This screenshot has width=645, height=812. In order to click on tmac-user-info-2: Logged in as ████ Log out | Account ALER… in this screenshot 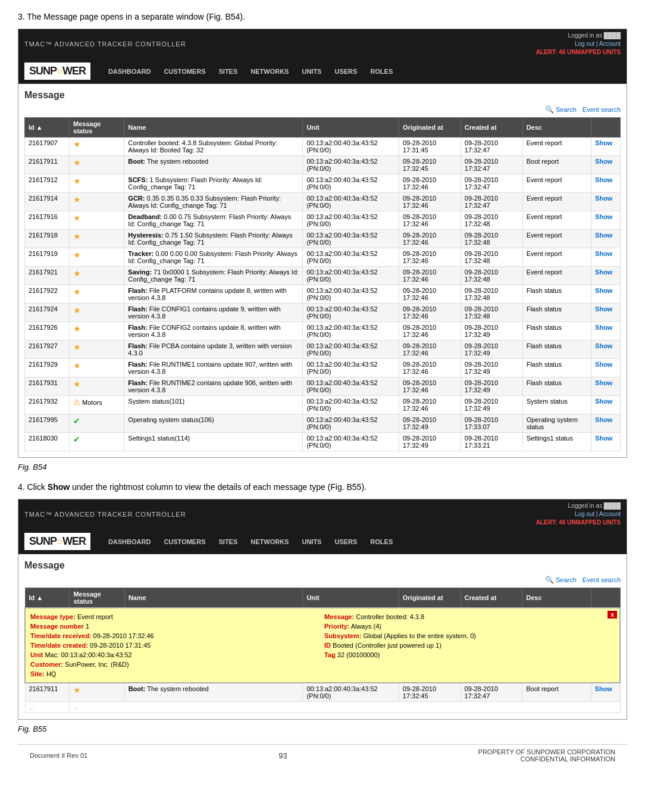, I will do `click(578, 514)`.